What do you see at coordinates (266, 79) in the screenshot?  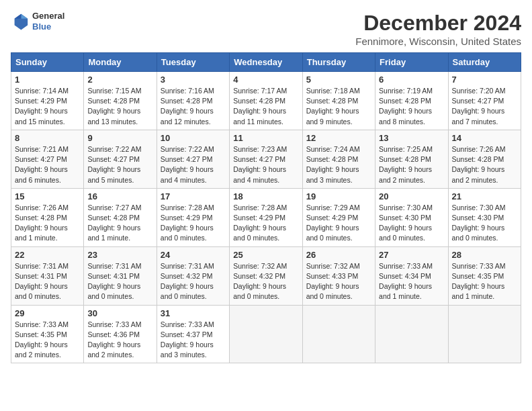 I see `day-number: 4` at bounding box center [266, 79].